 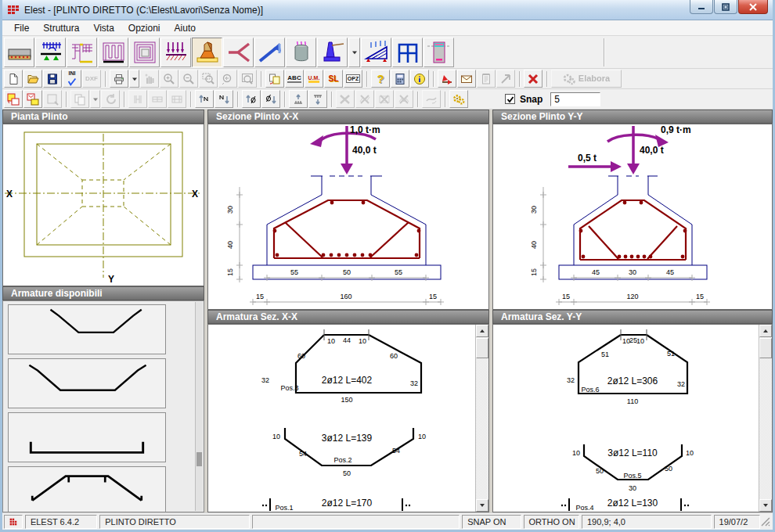 What do you see at coordinates (298, 99) in the screenshot?
I see `ferri-su-button` at bounding box center [298, 99].